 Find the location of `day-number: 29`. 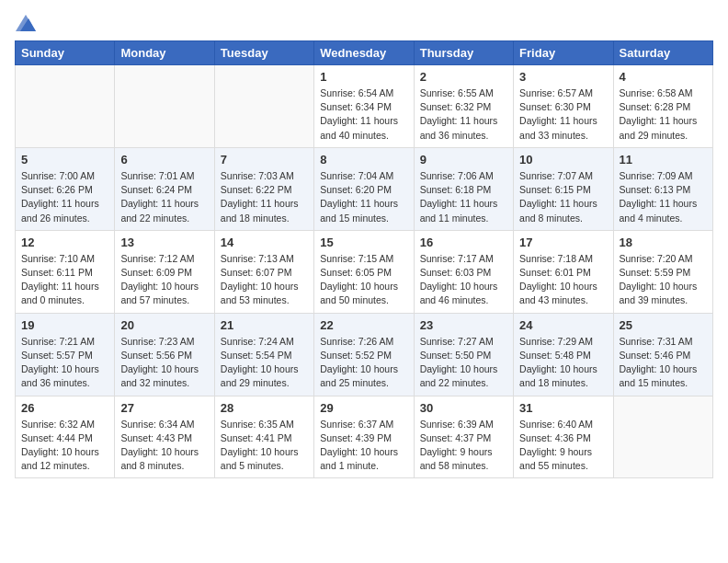

day-number: 29 is located at coordinates (364, 408).